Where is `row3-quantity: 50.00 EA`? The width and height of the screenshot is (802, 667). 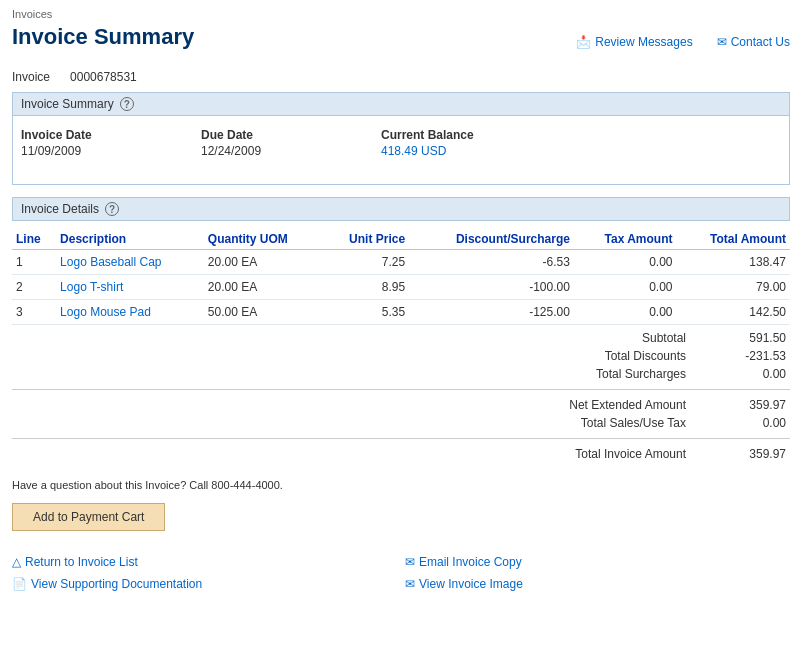 row3-quantity: 50.00 EA is located at coordinates (264, 312).